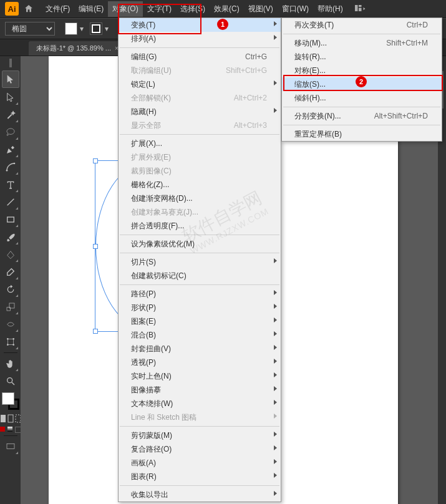 This screenshot has width=446, height=504. I want to click on menu-item-label: 切片(S), so click(199, 262).